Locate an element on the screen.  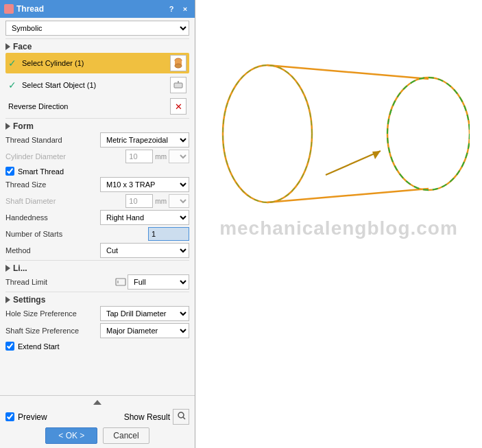
reverse-direction-row: Reverse Direction ✕ is located at coordinates (97, 106).